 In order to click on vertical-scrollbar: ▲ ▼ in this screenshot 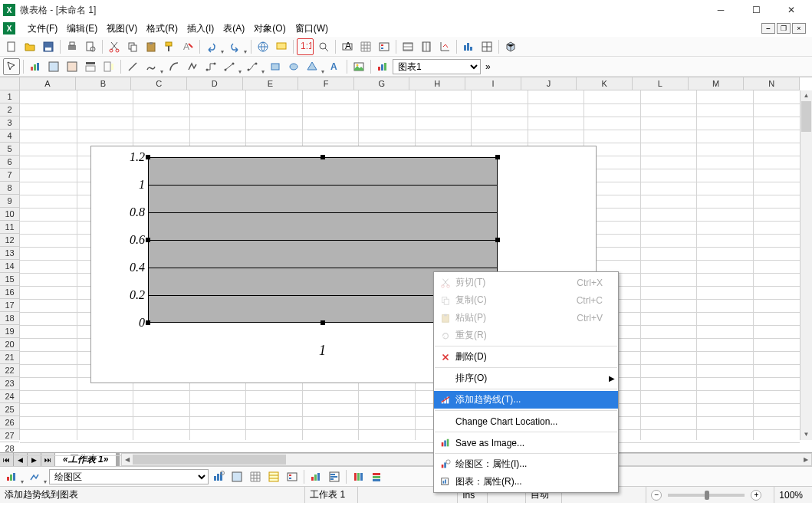, I will do `click(806, 265)`.